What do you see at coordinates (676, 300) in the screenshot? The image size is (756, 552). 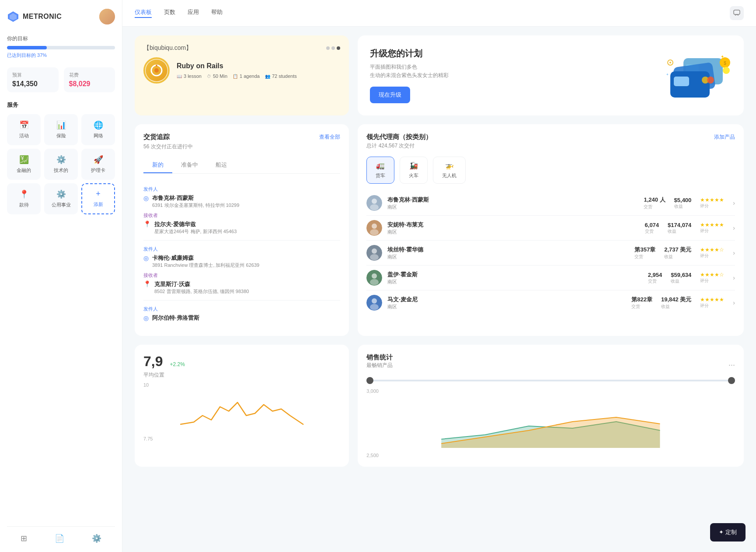 I see `revenue-value-4: 19,842 美元` at bounding box center [676, 300].